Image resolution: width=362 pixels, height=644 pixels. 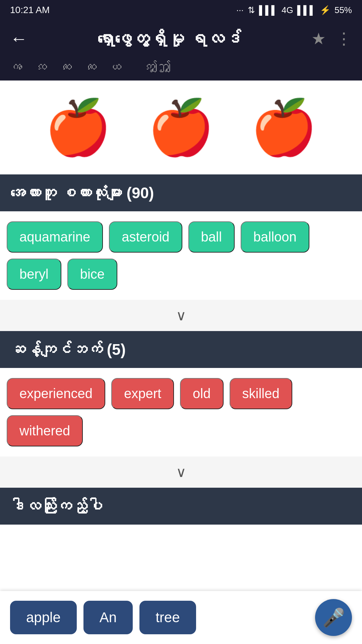 What do you see at coordinates (334, 618) in the screenshot?
I see `mic-icon: 🎤` at bounding box center [334, 618].